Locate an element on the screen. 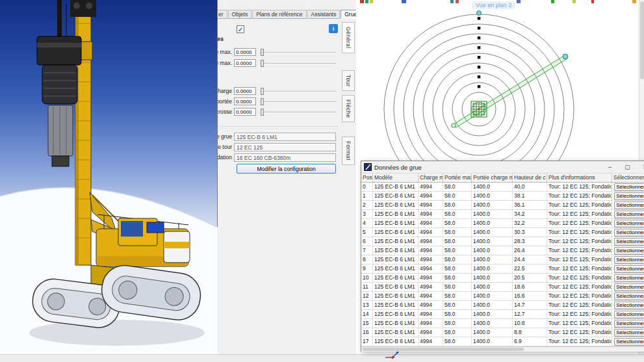 The image size is (644, 362). maximize-button: ▢ is located at coordinates (628, 168).